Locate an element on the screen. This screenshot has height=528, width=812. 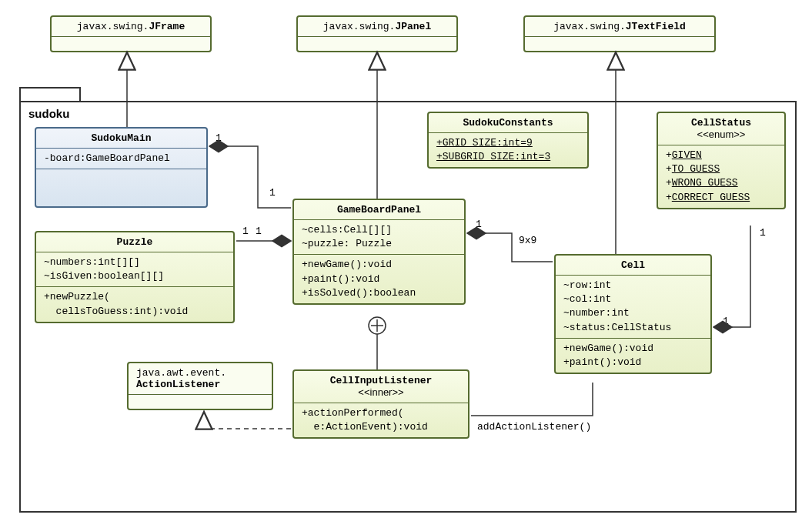
cellinputlistener-stereo: <<inner>> is located at coordinates (380, 393).